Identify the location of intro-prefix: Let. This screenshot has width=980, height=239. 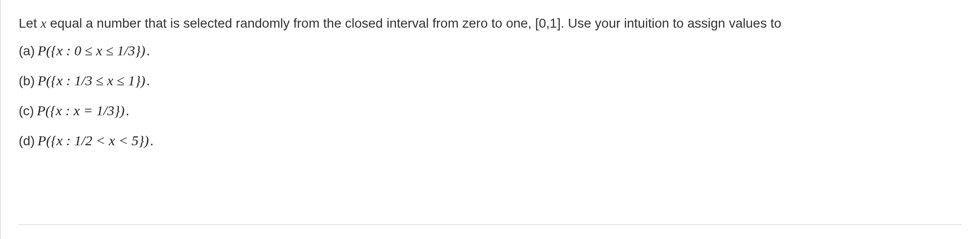
(30, 23).